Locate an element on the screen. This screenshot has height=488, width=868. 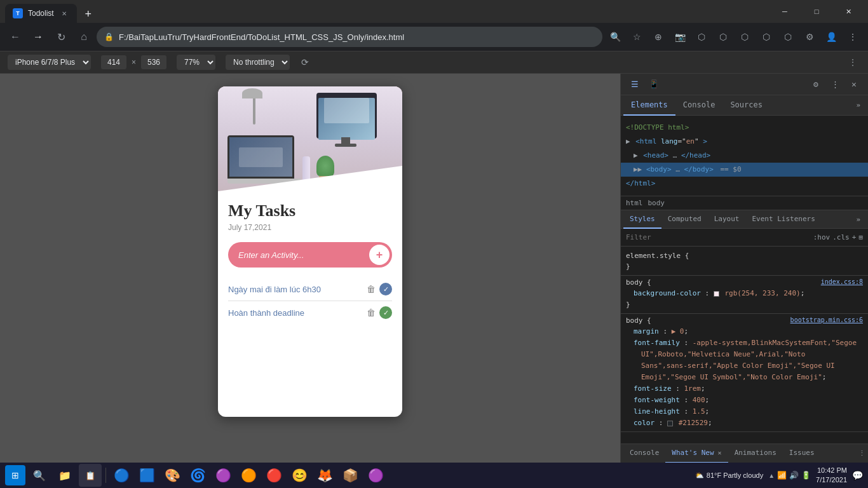
dom-line-head: ▶ <head> … </head> is located at coordinates (745, 156).